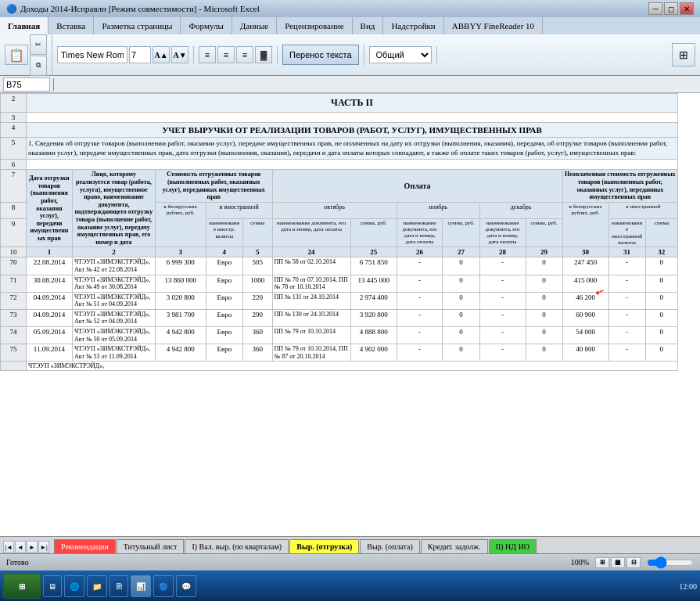  What do you see at coordinates (207, 55) in the screenshot?
I see `align-left-btn: ≡` at bounding box center [207, 55].